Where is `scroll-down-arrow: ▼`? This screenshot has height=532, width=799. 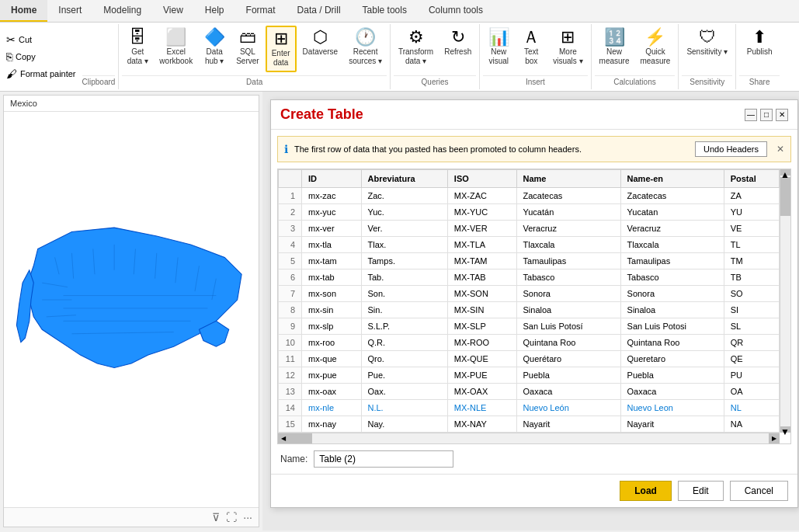
scroll-down-arrow: ▼ is located at coordinates (786, 429).